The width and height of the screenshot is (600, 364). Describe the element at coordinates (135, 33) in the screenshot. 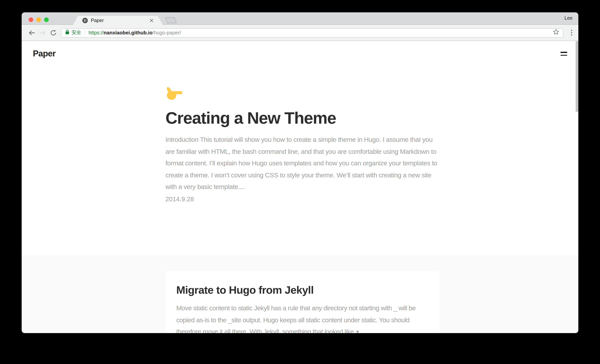

I see `url-text: https://nanxiaobei.github.io/hugo-paper/` at that location.